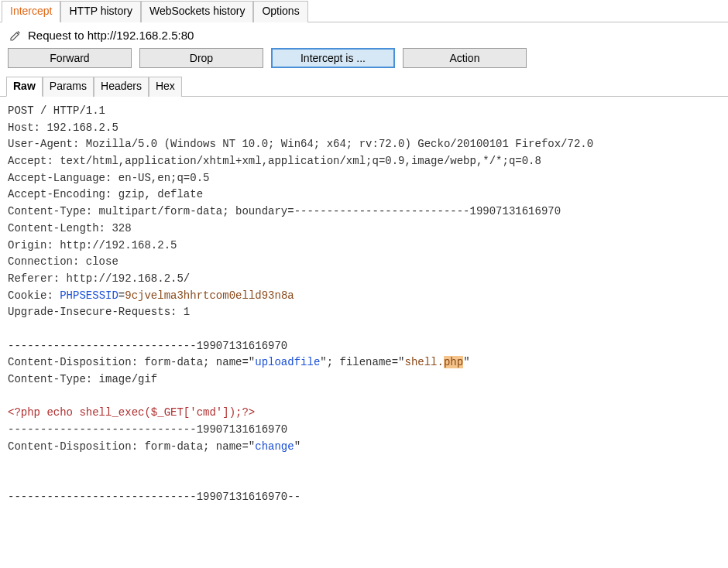  What do you see at coordinates (70, 228) in the screenshot?
I see `raw-line: Content-Length: 328` at bounding box center [70, 228].